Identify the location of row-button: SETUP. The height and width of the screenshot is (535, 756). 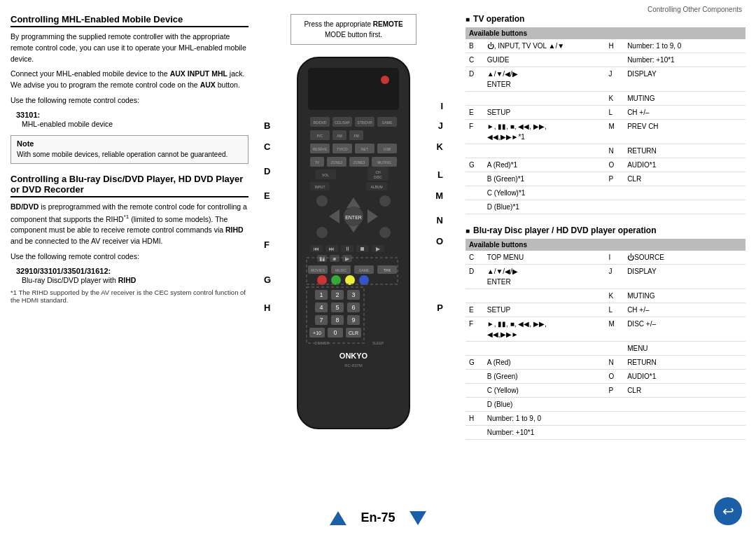
(545, 310).